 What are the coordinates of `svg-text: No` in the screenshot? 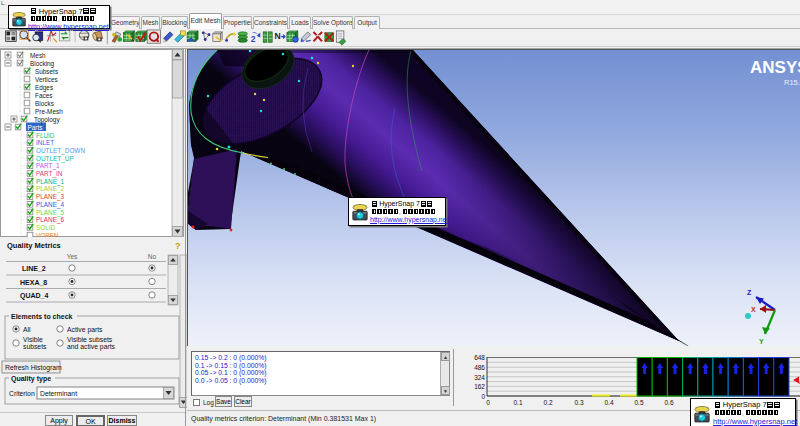 It's located at (152, 256).